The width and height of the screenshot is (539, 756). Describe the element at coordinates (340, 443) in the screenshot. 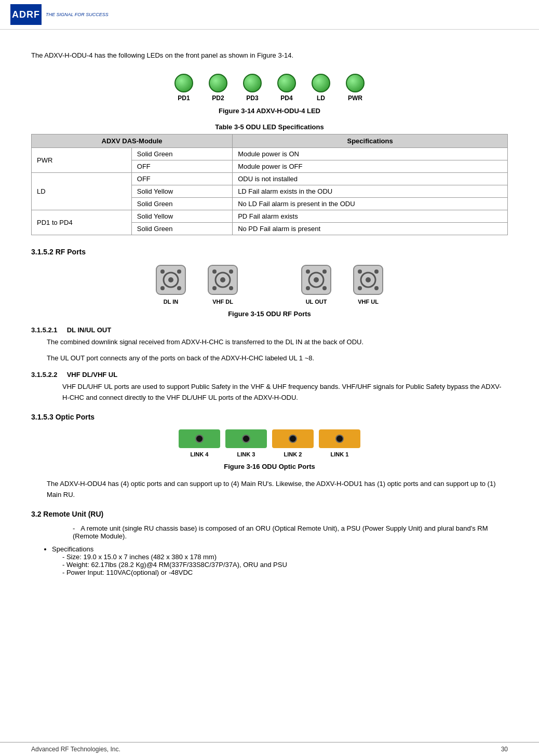

I see `optic-link1: LINK 1` at that location.